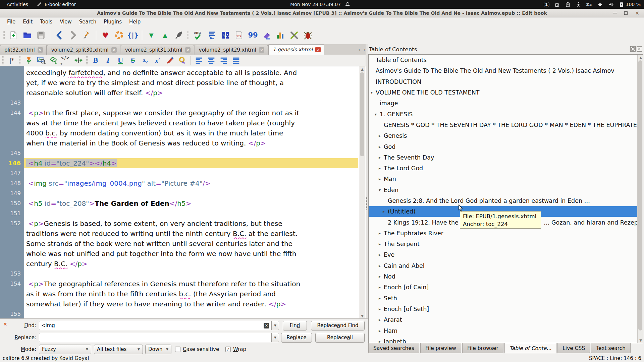  What do you see at coordinates (506, 179) in the screenshot?
I see `toc-item-man: ▸Man` at bounding box center [506, 179].